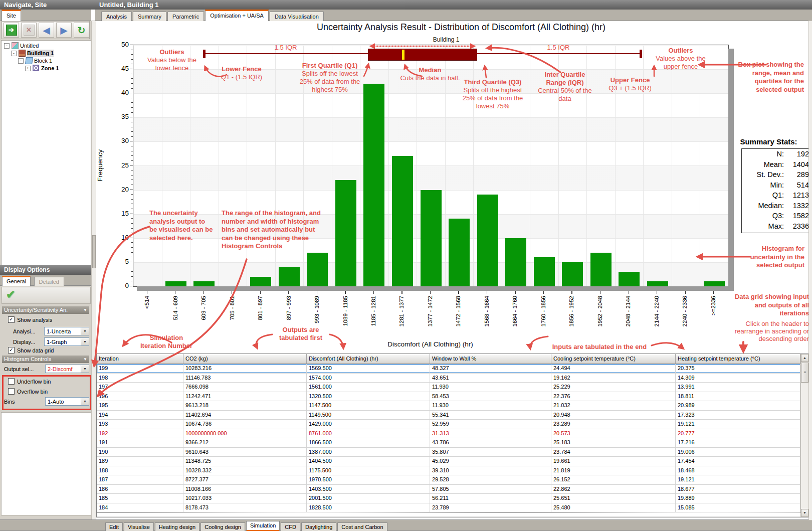 This screenshot has height=531, width=812. What do you see at coordinates (67, 369) in the screenshot?
I see `output-select-dropdown: 2-Discomf▼` at bounding box center [67, 369].